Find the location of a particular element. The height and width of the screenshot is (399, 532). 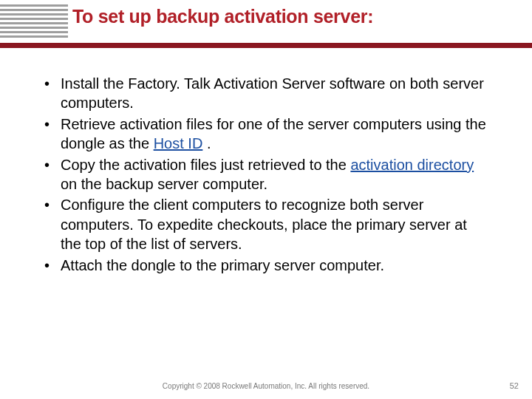

bullet-text: Install the Factory. Talk Activation Ser… is located at coordinates (272, 93).